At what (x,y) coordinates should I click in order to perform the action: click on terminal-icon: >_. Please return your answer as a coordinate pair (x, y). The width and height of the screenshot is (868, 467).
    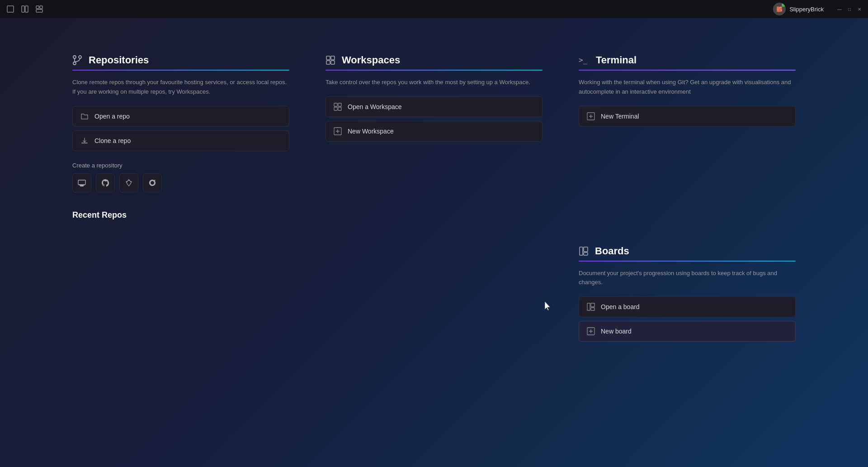
    Looking at the image, I should click on (584, 60).